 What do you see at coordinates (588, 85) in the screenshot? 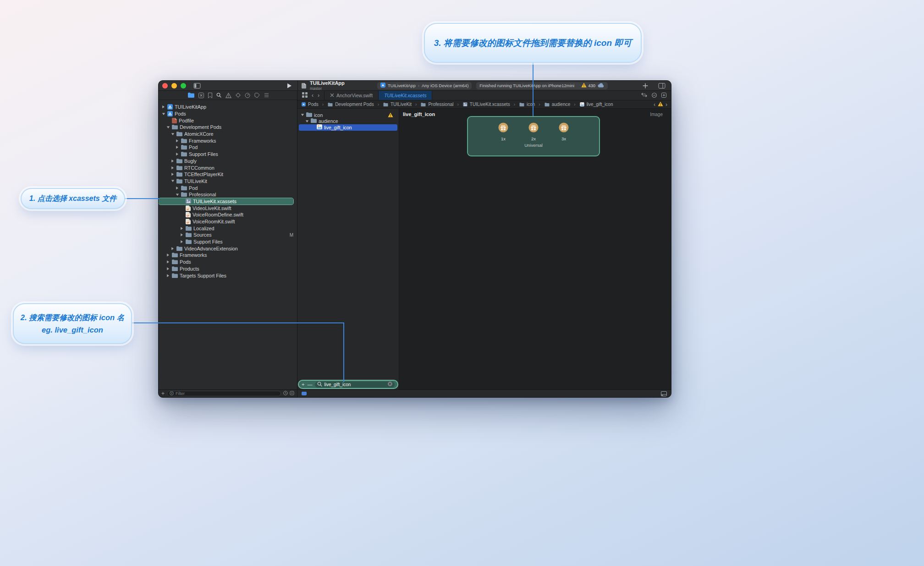
I see `warning-count-badge: 430` at bounding box center [588, 85].